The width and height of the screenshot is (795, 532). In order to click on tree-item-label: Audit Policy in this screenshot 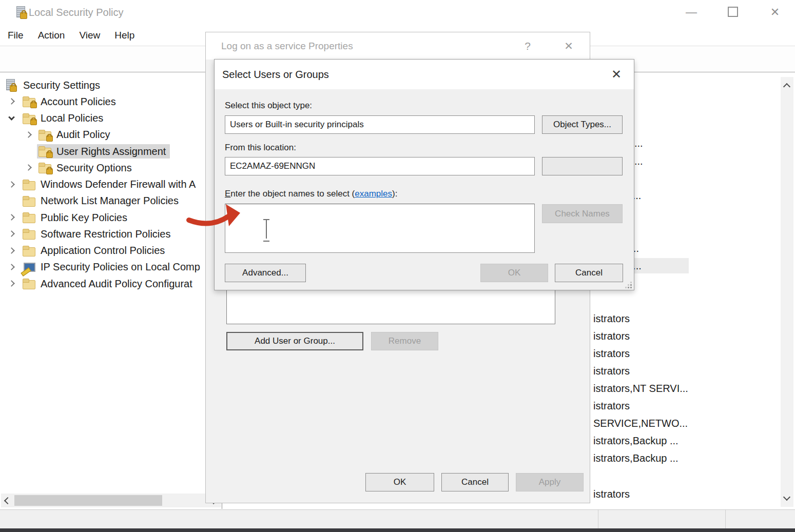, I will do `click(83, 134)`.